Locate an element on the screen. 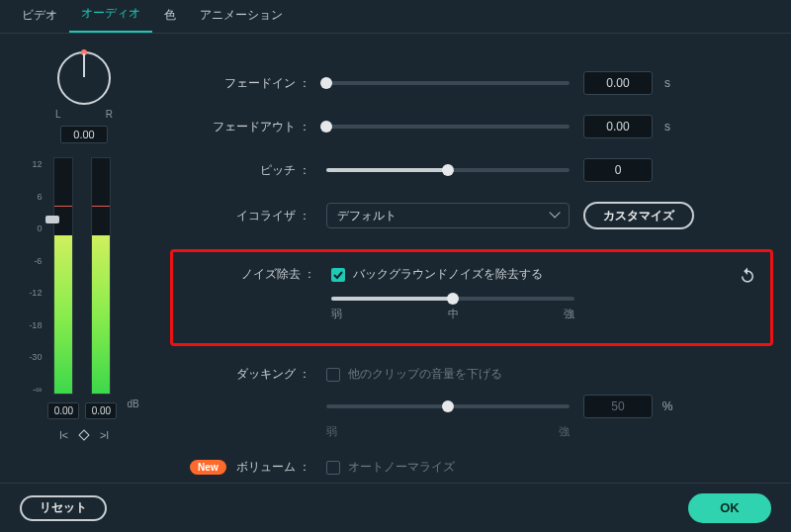 Image resolution: width=791 pixels, height=532 pixels. pitch-value: 0 is located at coordinates (618, 170).